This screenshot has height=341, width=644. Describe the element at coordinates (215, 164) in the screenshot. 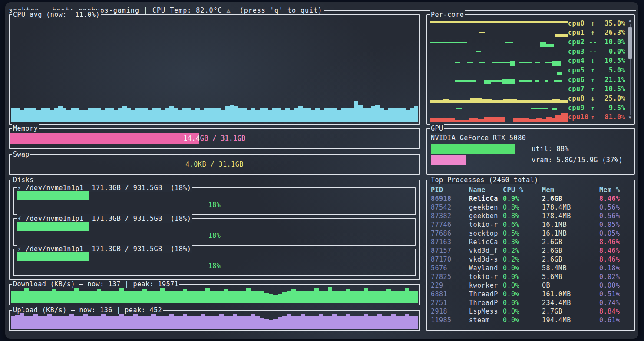

I see `swap-panel: Swap 4.0KB / 31.1GB` at that location.